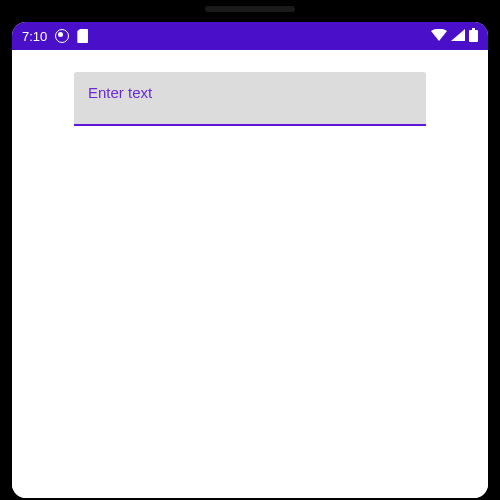  I want to click on status-time: 7:10, so click(34, 36).